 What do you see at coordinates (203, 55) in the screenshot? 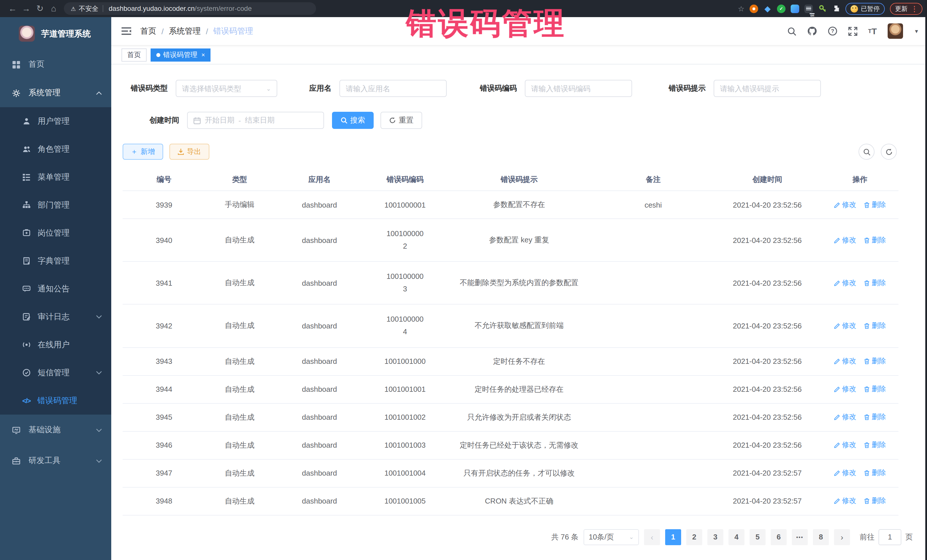
I see `close-tag-icon: ×` at bounding box center [203, 55].